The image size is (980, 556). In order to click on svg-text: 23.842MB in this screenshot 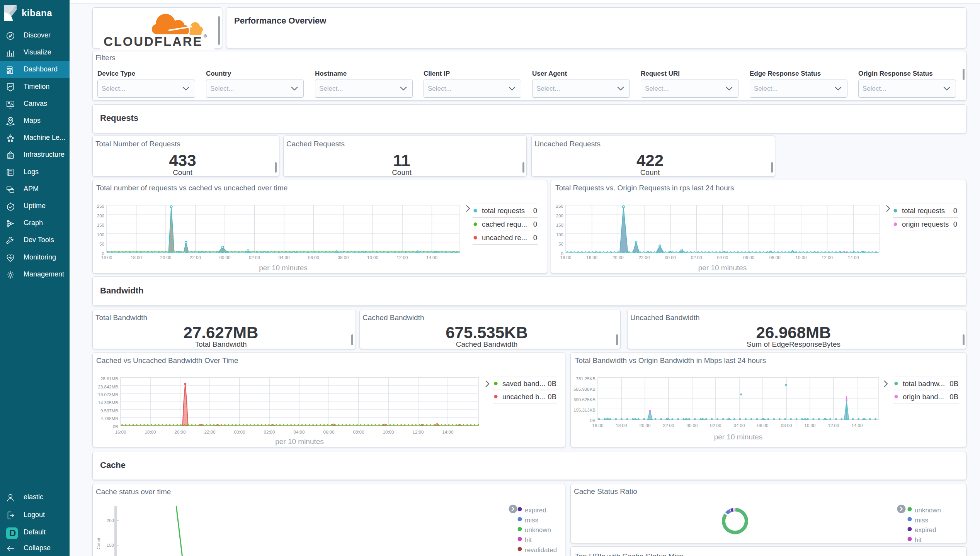, I will do `click(108, 387)`.